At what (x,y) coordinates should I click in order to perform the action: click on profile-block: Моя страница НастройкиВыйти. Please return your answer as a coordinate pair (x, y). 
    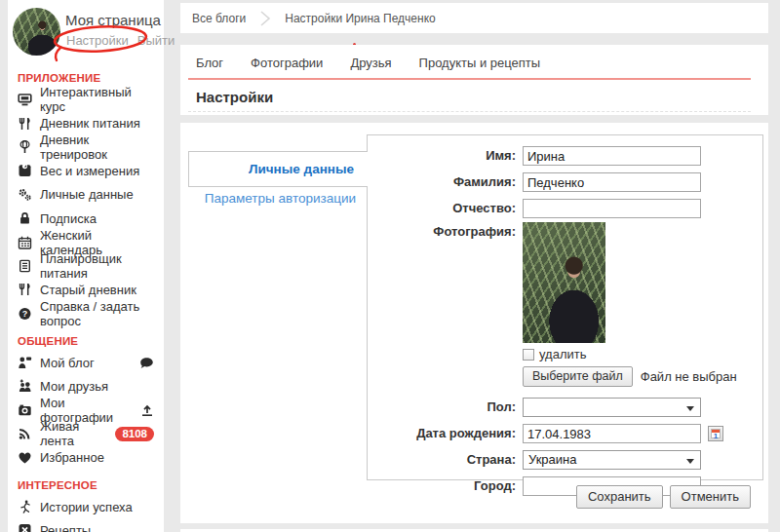
    Looking at the image, I should click on (86, 31).